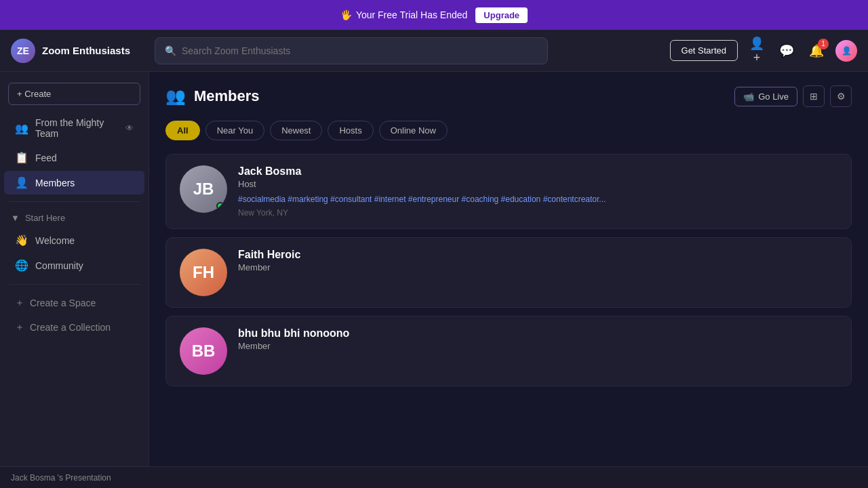 This screenshot has height=488, width=868. What do you see at coordinates (226, 96) in the screenshot?
I see `members-title-text: Members` at bounding box center [226, 96].